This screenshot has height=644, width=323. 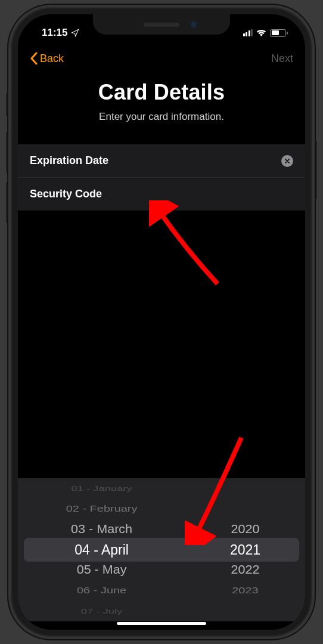 I want to click on wifi-icon, so click(x=261, y=33).